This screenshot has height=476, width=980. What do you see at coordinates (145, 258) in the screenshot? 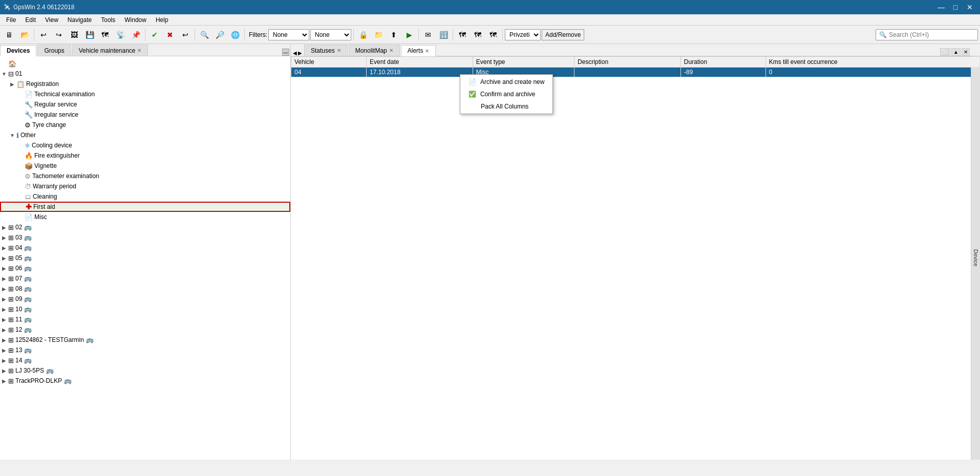
I see `tree-item-05: ▶ ⊞ 05 🚌` at bounding box center [145, 258].